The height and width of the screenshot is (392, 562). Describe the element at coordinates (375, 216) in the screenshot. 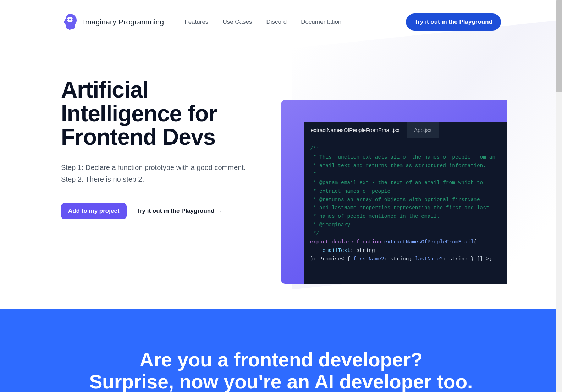

I see `code-comment-9: * names of people mentioned in the email…` at that location.